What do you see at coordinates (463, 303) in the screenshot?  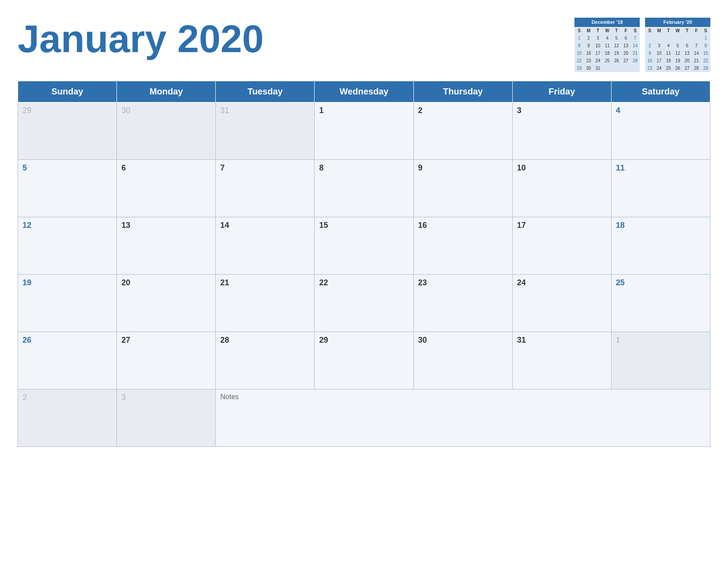 I see `day-cell: 23` at bounding box center [463, 303].